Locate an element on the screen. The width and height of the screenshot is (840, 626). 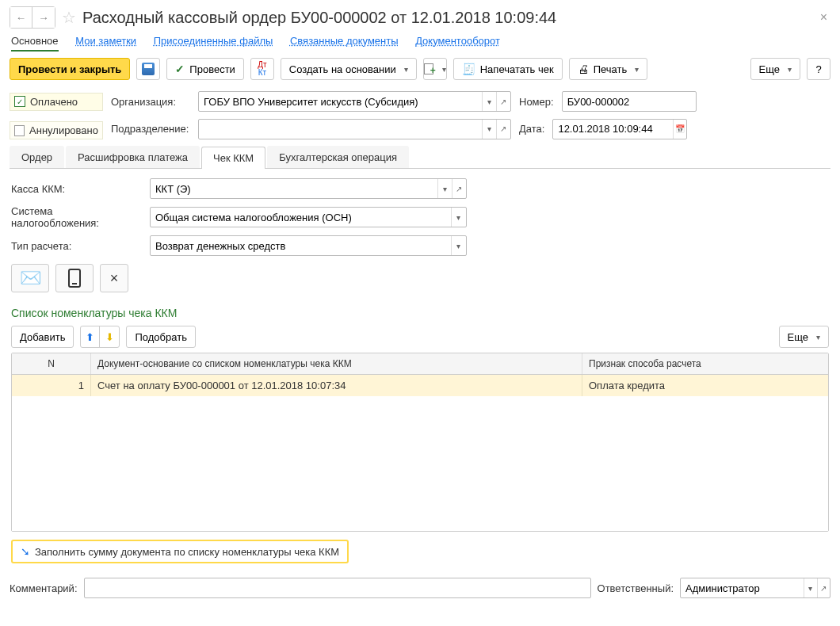
dt-kt-icon: ДтКт is located at coordinates (262, 69).